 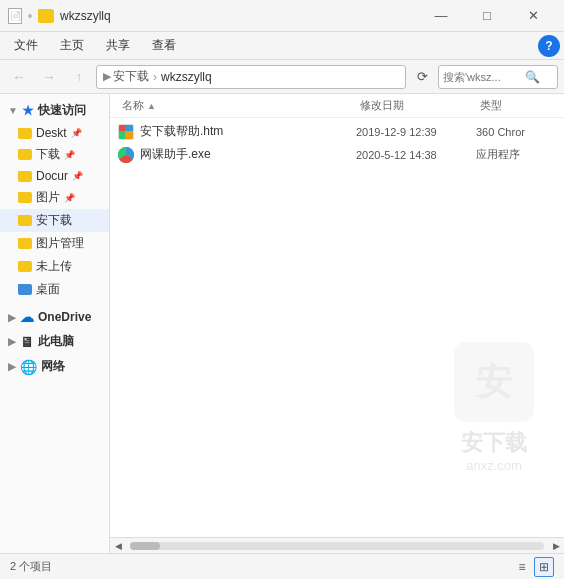 What do you see at coordinates (282, 16) in the screenshot?
I see `title-bar: 📄 wkzszyllq — □ ✕` at bounding box center [282, 16].